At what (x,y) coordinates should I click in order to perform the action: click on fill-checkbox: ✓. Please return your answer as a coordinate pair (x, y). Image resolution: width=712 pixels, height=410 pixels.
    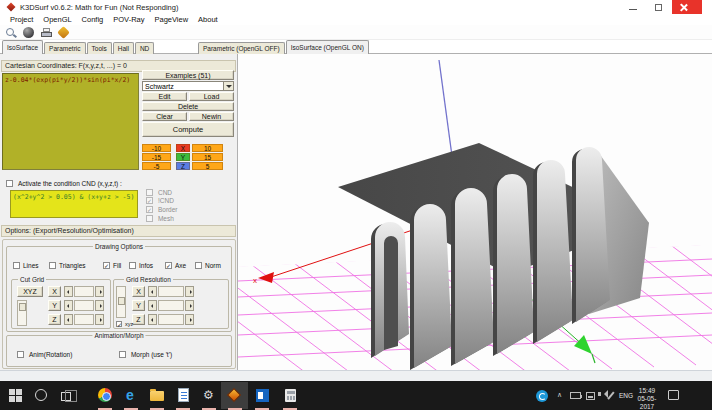
    Looking at the image, I should click on (106, 266).